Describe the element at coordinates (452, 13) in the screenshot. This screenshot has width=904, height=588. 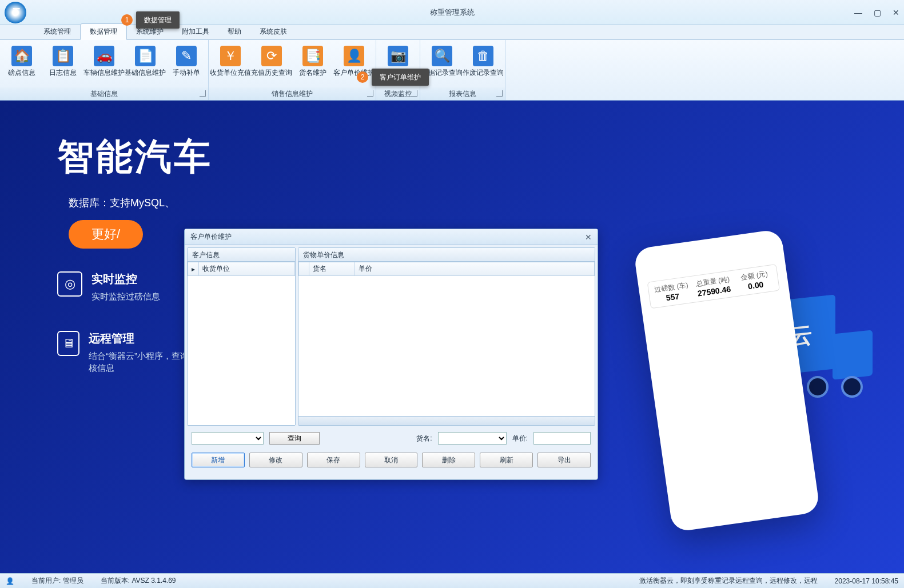
I see `app-title: 称重管理系统` at that location.